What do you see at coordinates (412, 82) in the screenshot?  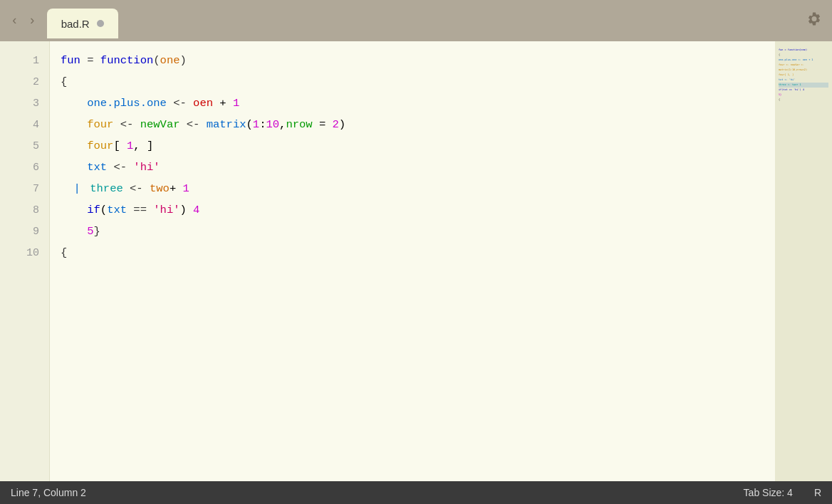 I see `code-line-2: {` at bounding box center [412, 82].